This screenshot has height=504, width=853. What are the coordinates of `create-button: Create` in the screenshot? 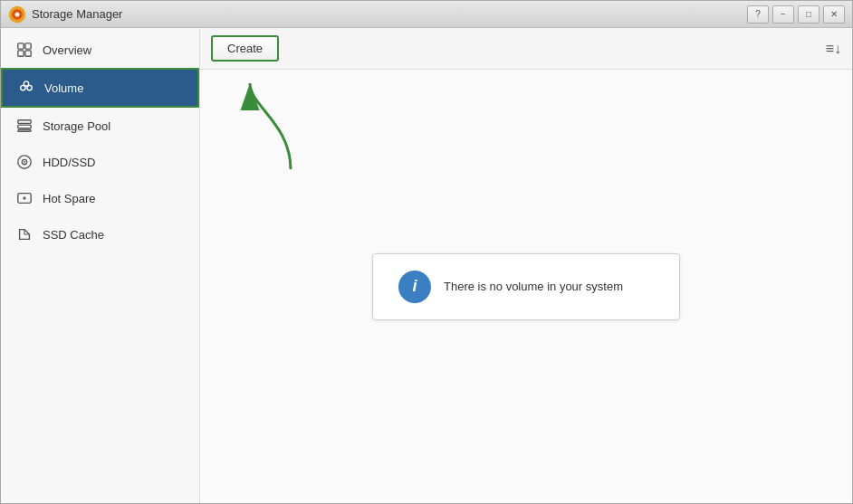 It's located at (244, 49).